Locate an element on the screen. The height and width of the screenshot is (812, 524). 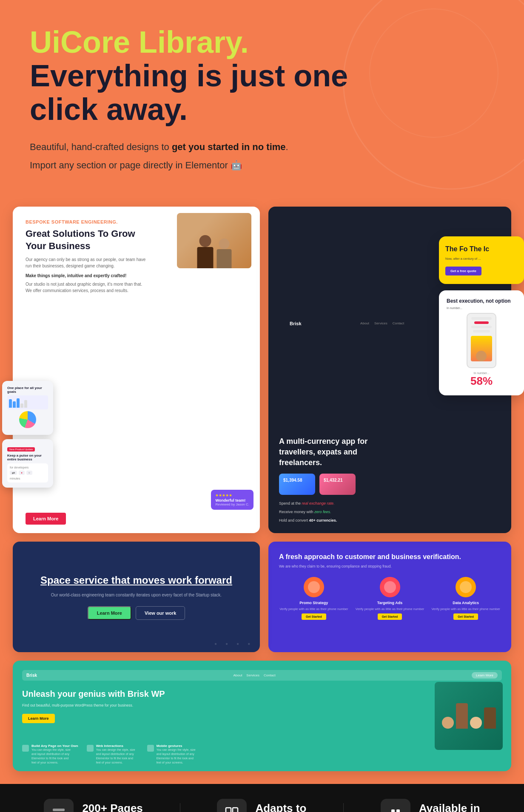
card5-image-inner is located at coordinates (469, 716).